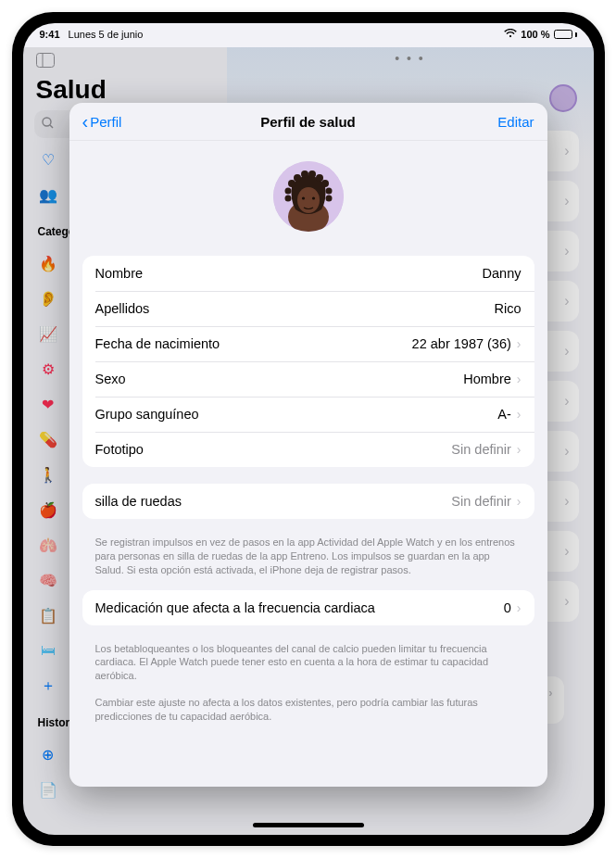  I want to click on wheelchair-group: silla de ruedas Sin definir›, so click(308, 501).